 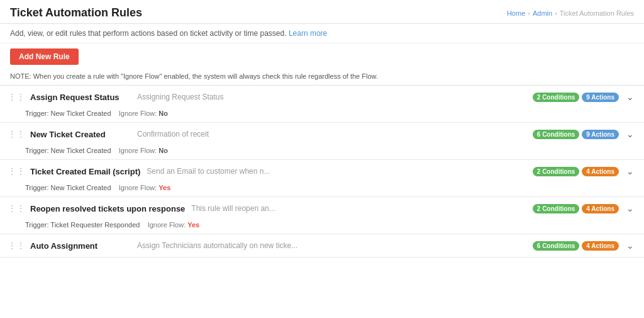 I want to click on rule-detail-row: Trigger: Ticket Requester Responded Igno…, so click(x=322, y=227).